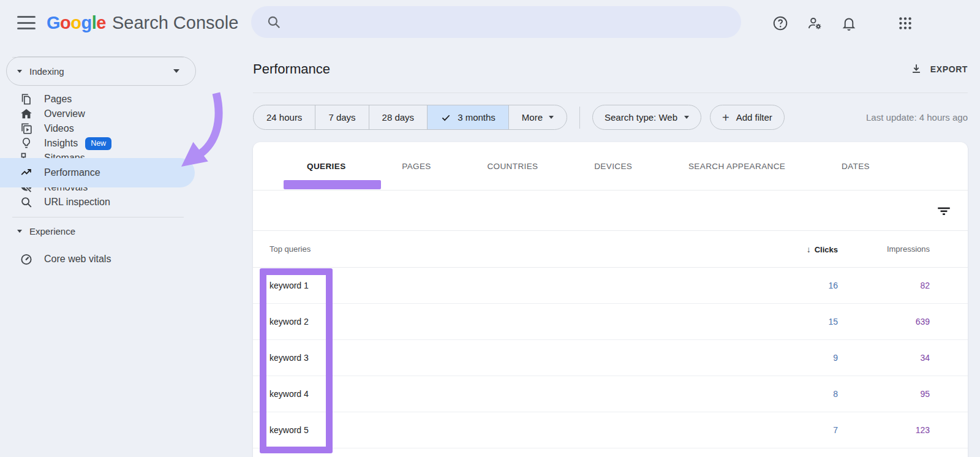 The width and height of the screenshot is (980, 457). I want to click on column-clicks-sort: ↓Clicks, so click(795, 249).